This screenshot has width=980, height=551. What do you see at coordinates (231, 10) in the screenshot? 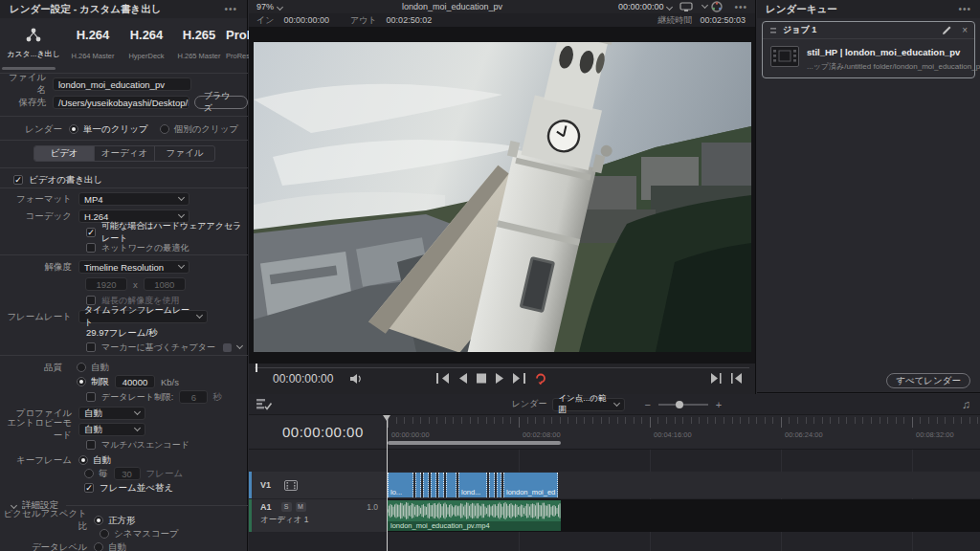
I see `settings-options-menu: •••` at bounding box center [231, 10].